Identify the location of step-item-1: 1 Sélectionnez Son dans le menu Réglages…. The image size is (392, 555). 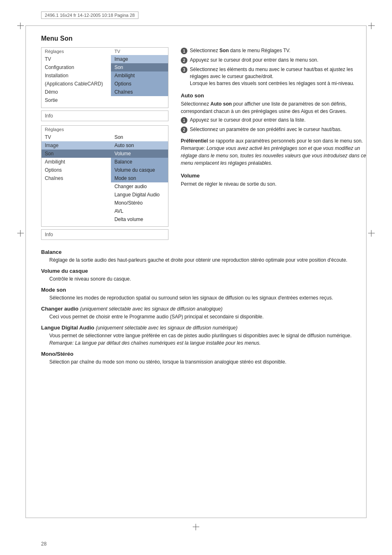
(276, 51).